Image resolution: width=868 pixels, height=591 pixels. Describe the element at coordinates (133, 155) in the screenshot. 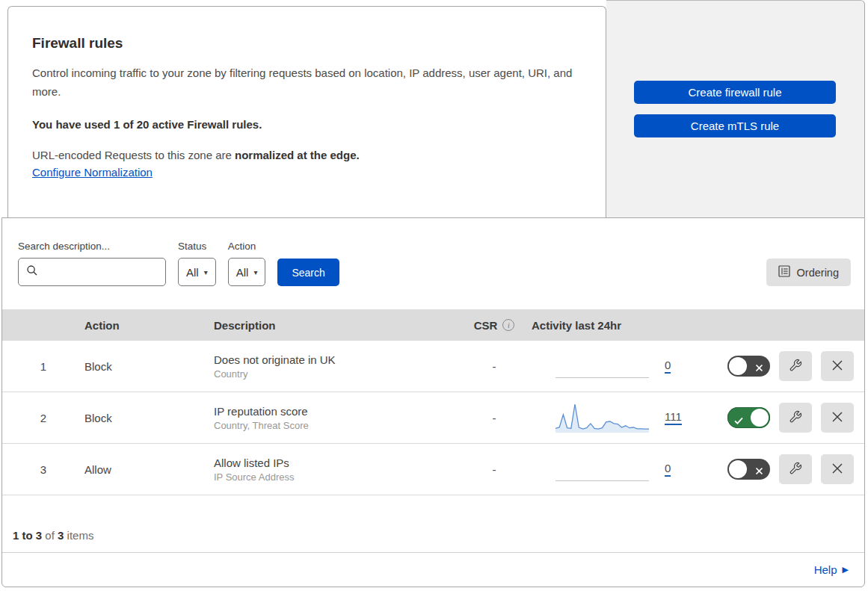

I see `normalization-prefix: URL-encoded Requests to this zone are` at that location.